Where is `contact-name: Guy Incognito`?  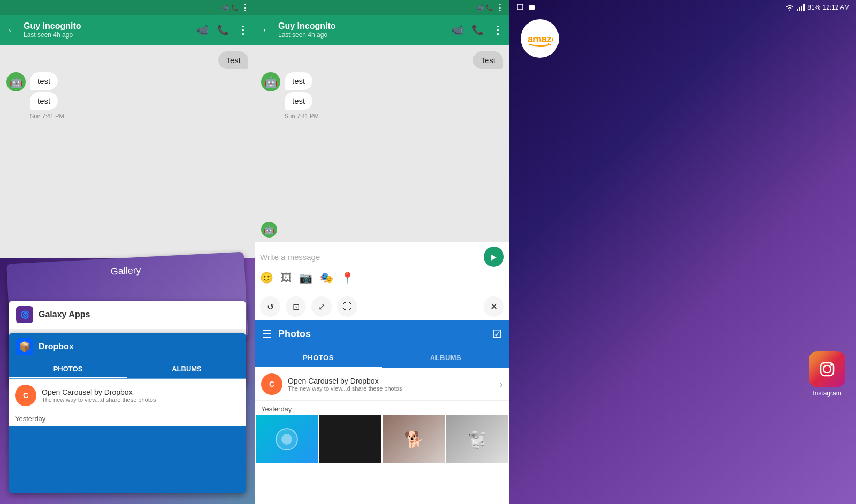 contact-name: Guy Incognito is located at coordinates (108, 26).